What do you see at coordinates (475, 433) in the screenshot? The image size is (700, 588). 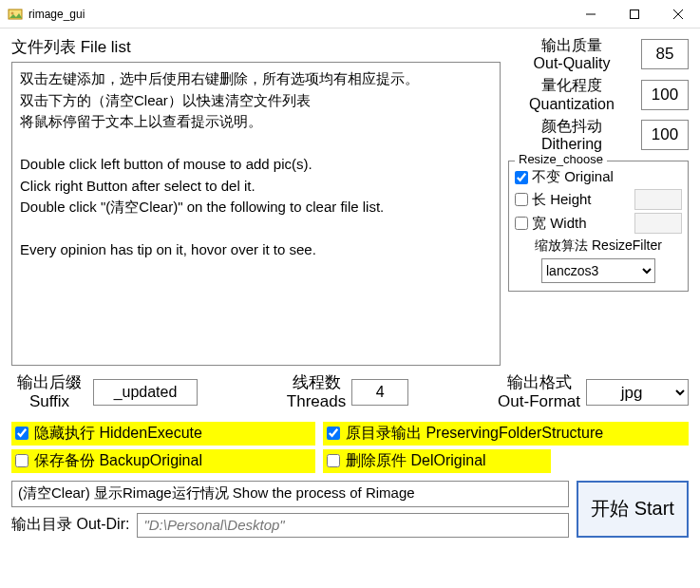 I see `preserving-folder-label: 原目录输出 PreservingFolderStructure` at bounding box center [475, 433].